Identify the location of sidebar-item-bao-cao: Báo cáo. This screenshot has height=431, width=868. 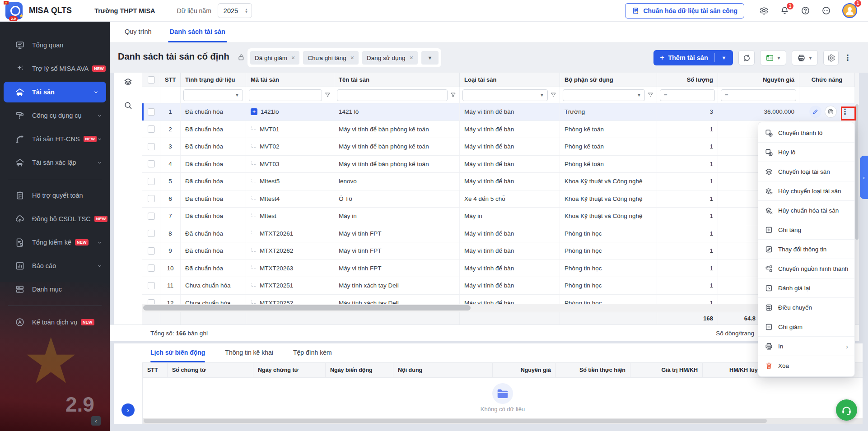
(55, 266).